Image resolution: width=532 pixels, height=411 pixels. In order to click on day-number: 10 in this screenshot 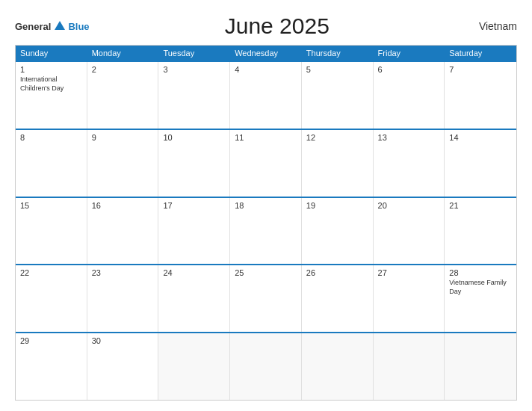, I will do `click(194, 137)`.